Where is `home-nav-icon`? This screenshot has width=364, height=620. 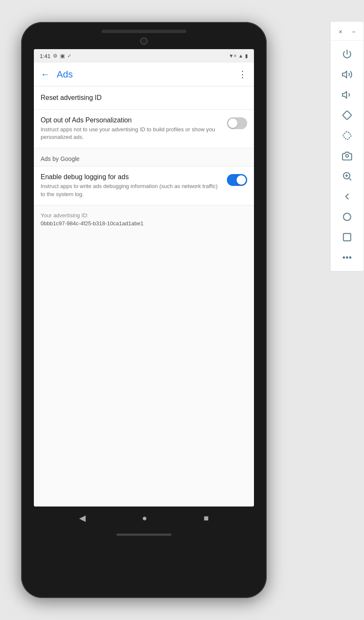
home-nav-icon is located at coordinates (347, 217).